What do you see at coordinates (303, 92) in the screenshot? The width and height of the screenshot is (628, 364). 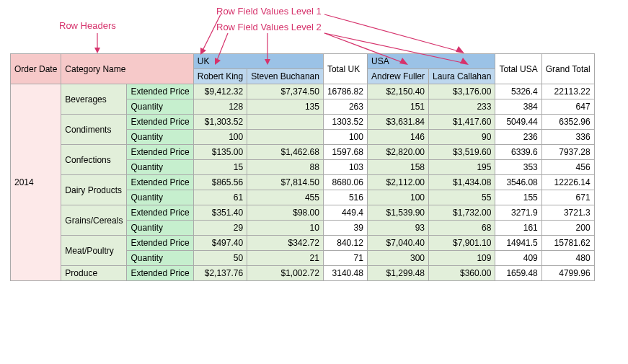 I see `table-row: 2014BeveragesExtended Price$9,412.32$7,3…` at bounding box center [303, 92].